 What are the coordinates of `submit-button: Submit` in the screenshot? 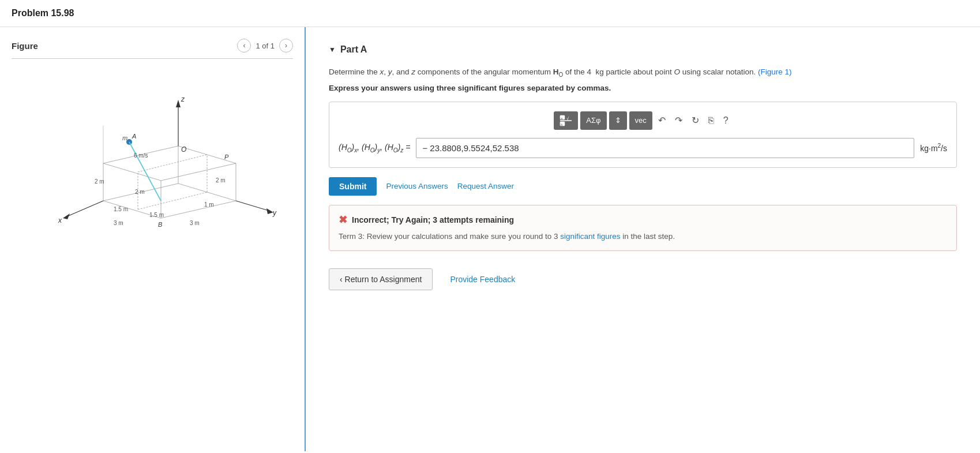 It's located at (353, 186).